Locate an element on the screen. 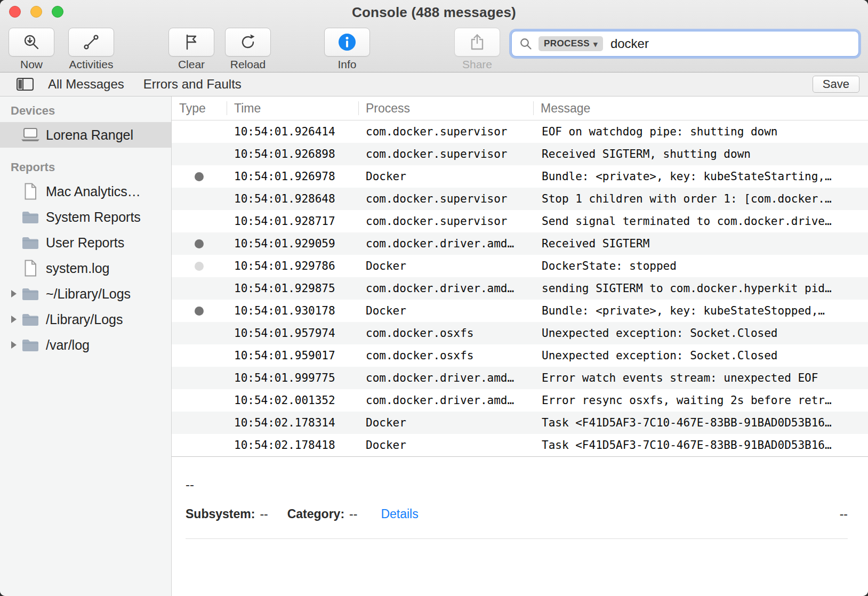  time-cell: 10:54:01.926978 is located at coordinates (292, 176).